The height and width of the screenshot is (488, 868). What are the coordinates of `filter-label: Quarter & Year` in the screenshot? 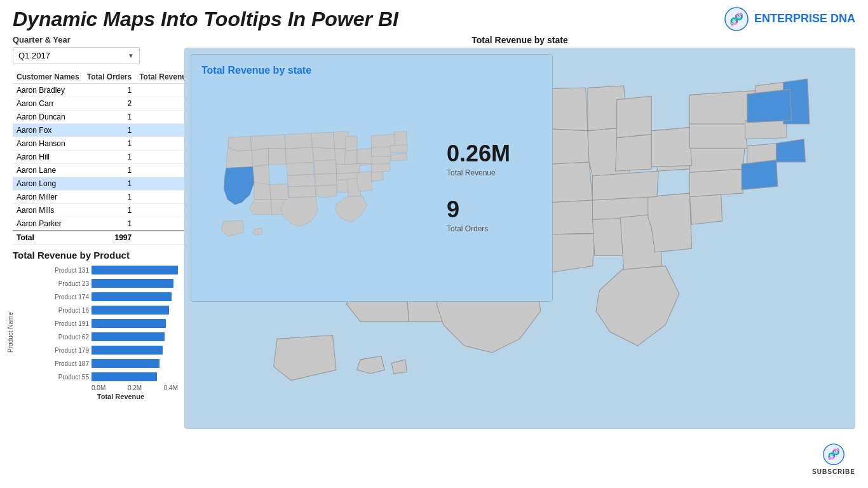 It's located at (95, 39).